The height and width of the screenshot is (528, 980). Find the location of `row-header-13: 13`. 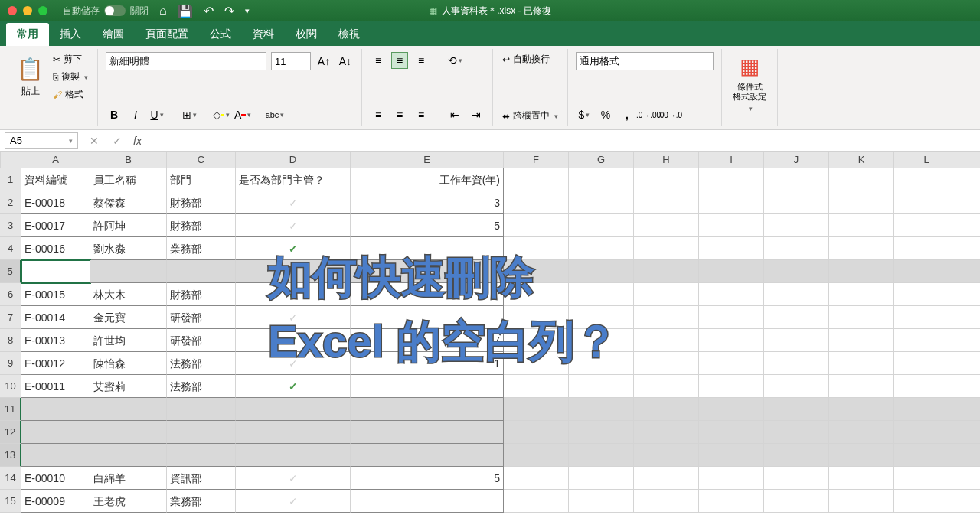

row-header-13: 13 is located at coordinates (11, 455).